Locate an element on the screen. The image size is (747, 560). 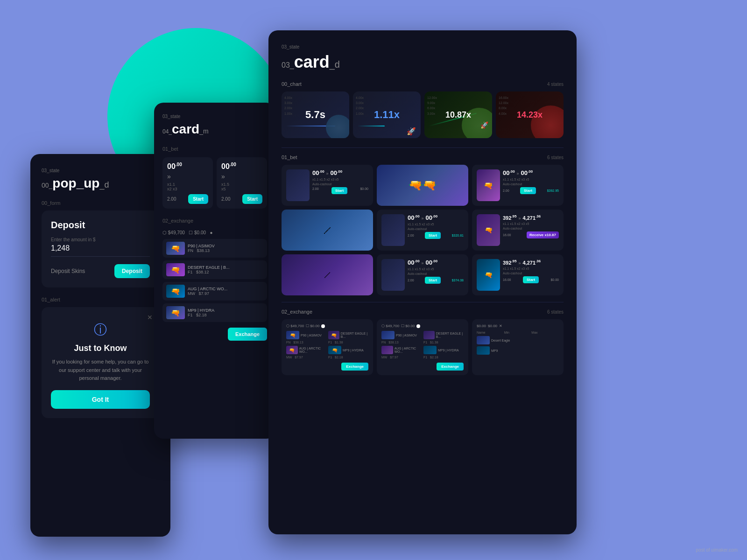
bet-cell-teal-1: 🔫 392.95 » 4,271.36 x1.1 x1.5 x2 x3 x5 A… is located at coordinates (518, 275).